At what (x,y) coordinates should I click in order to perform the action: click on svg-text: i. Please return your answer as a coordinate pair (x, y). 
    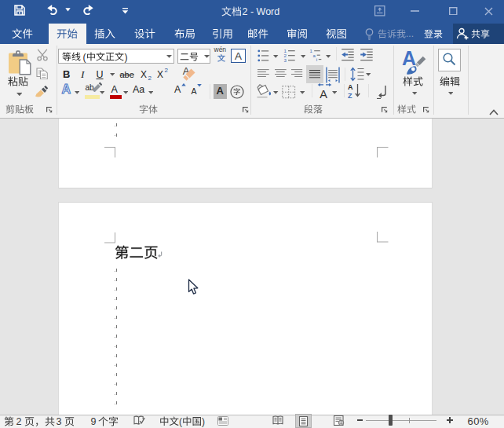
    Looking at the image, I should click on (316, 60).